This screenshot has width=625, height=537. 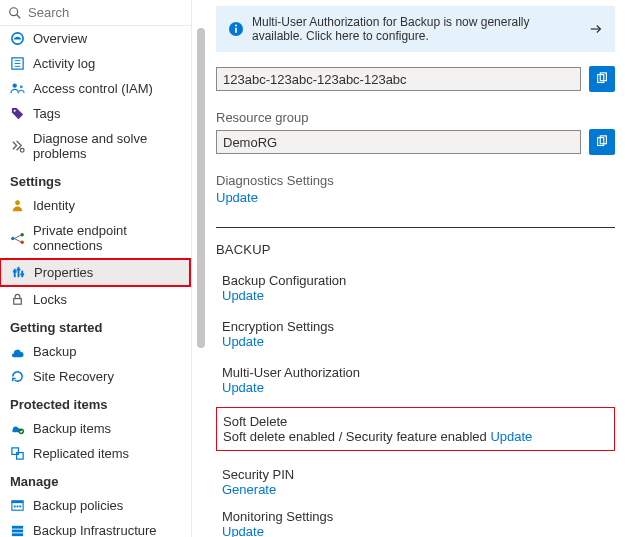 I want to click on scrollbar-thumb, so click(x=201, y=188).